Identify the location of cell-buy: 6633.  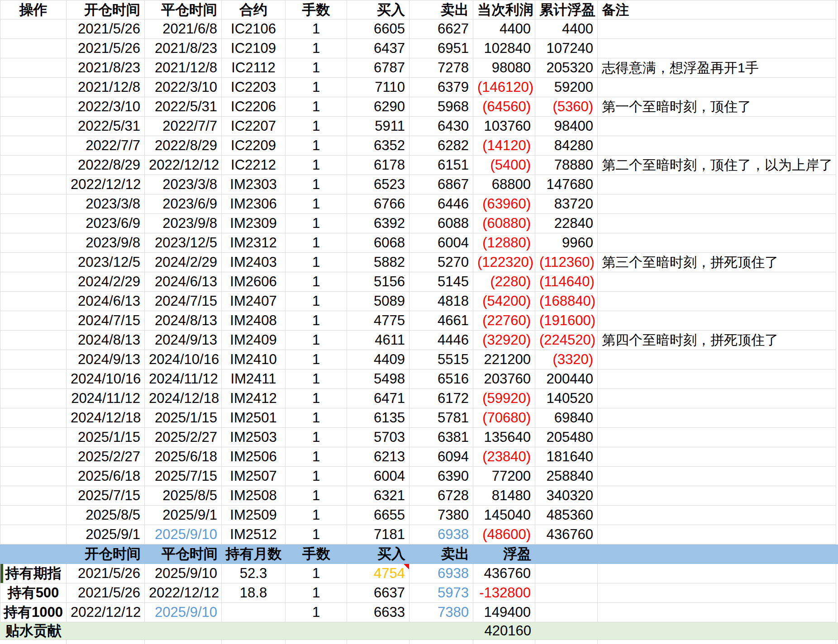
(378, 612).